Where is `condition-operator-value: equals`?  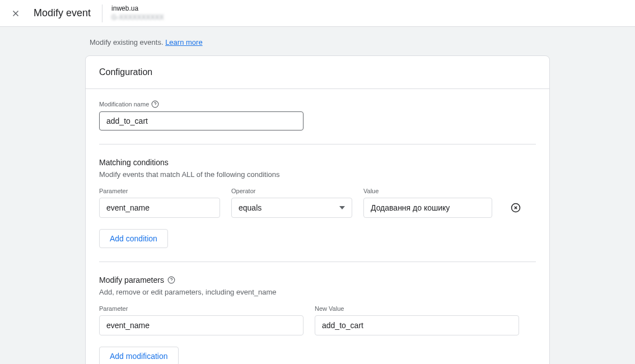
condition-operator-value: equals is located at coordinates (250, 208).